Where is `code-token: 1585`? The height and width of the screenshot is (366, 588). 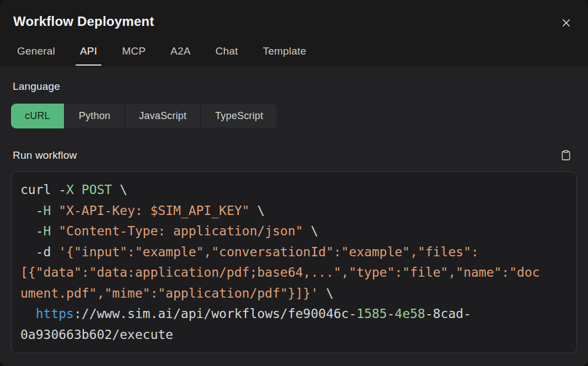 code-token: 1585 is located at coordinates (372, 314).